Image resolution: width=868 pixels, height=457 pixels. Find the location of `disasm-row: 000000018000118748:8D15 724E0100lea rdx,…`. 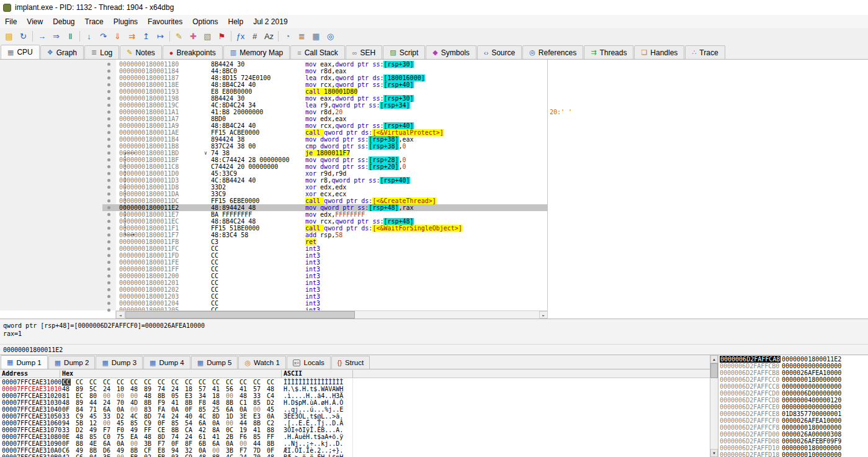

disasm-row: 000000018000118748:8D15 724E0100lea rdx,… is located at coordinates (434, 78).